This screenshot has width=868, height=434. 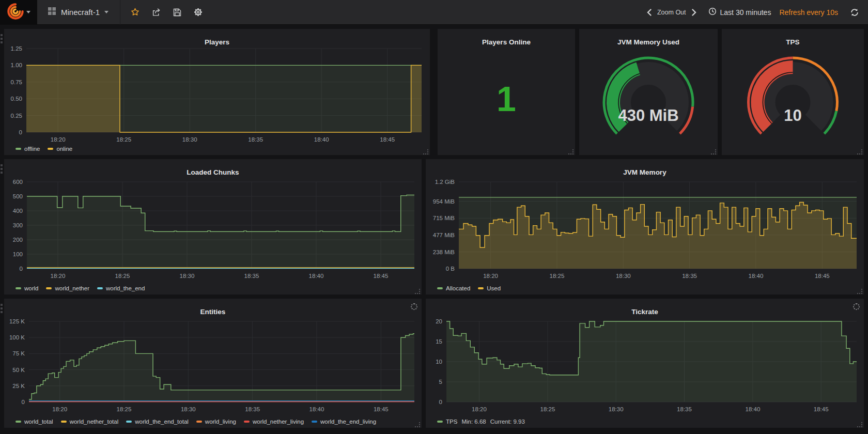 What do you see at coordinates (18, 196) in the screenshot?
I see `svg-text: 500` at bounding box center [18, 196].